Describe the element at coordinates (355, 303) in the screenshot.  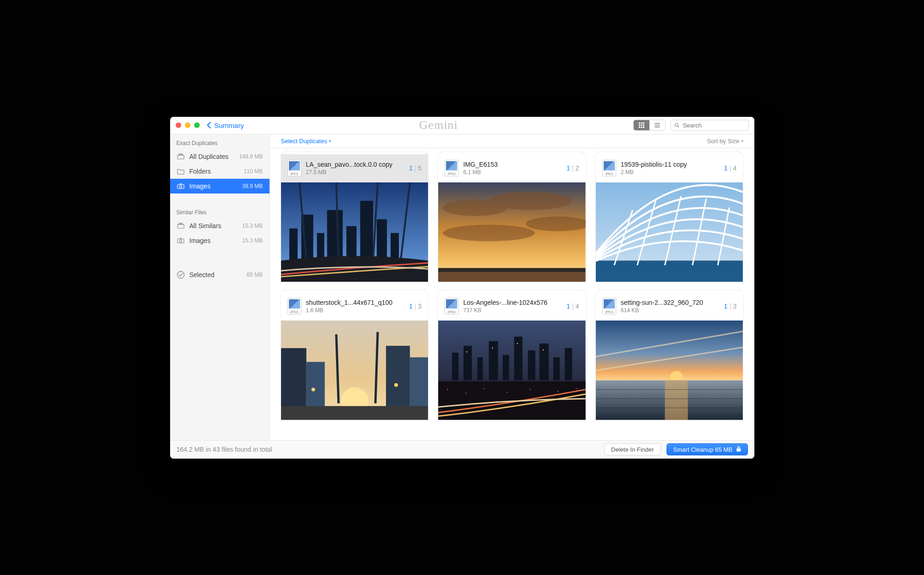
I see `card-filename: shutterstock_1...44x671_q100` at that location.